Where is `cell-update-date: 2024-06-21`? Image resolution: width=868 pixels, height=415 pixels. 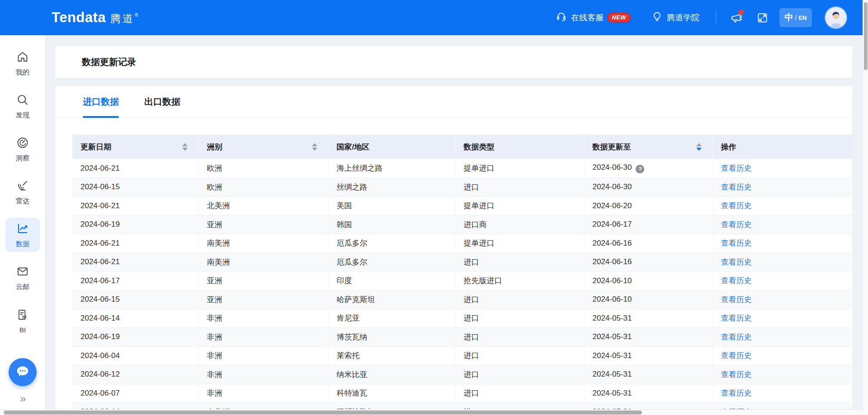 cell-update-date: 2024-06-21 is located at coordinates (136, 262).